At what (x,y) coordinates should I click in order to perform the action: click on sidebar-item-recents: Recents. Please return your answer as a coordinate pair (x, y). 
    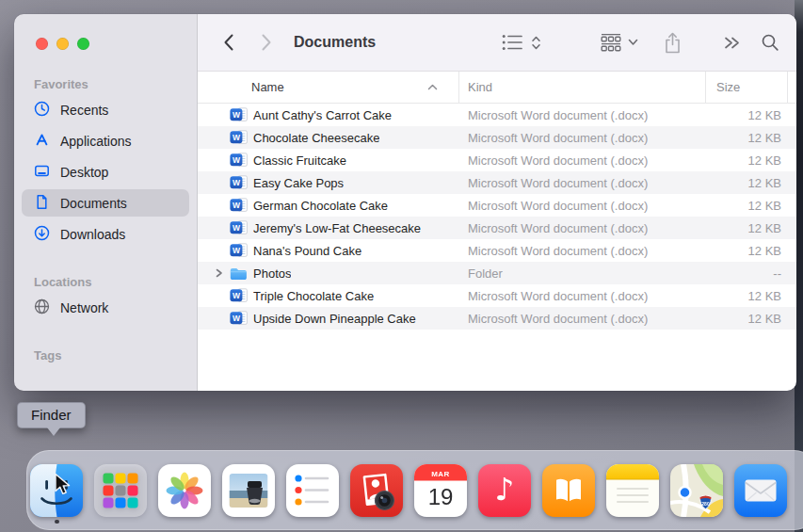
    Looking at the image, I should click on (105, 109).